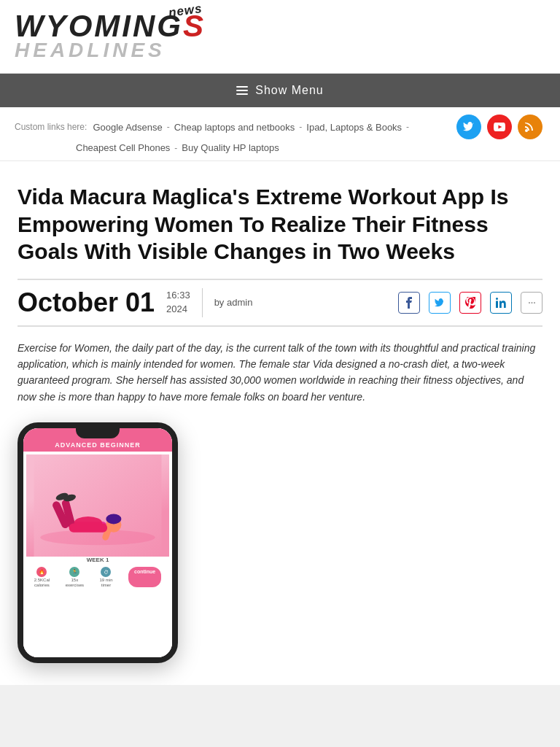 Image resolution: width=560 pixels, height=747 pixels. Describe the element at coordinates (499, 127) in the screenshot. I see `social-icons-bar` at that location.